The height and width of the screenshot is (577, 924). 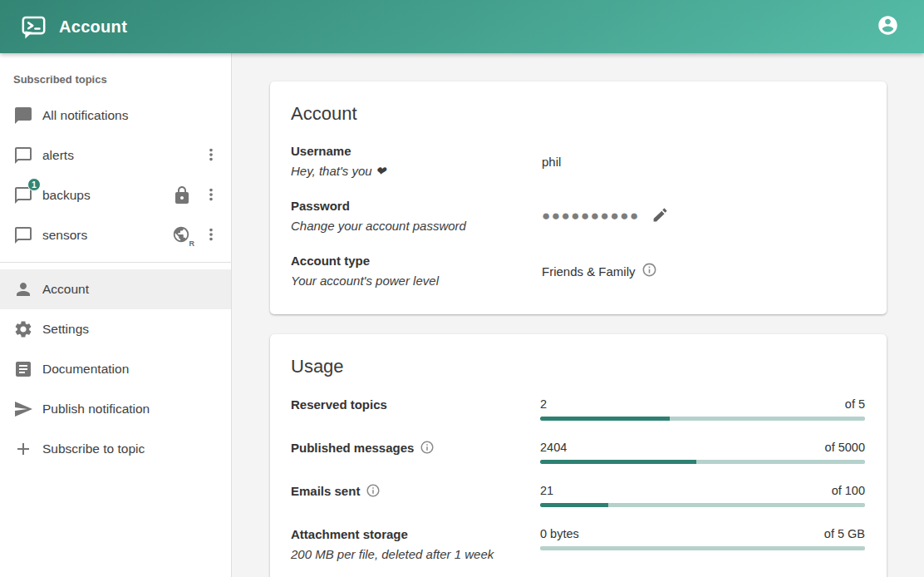 I want to click on account-type-row: Account type Your account's power level …, so click(x=578, y=271).